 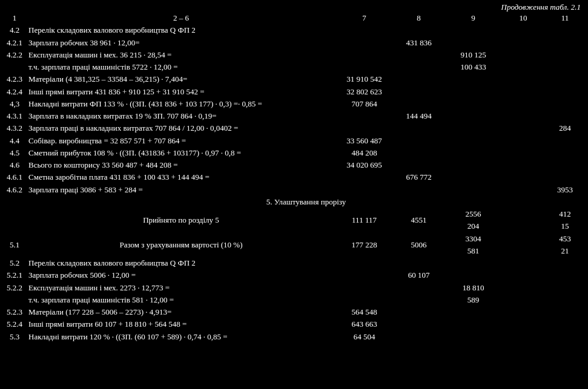 I want to click on row-number: 5.2.3, so click(x=15, y=312).